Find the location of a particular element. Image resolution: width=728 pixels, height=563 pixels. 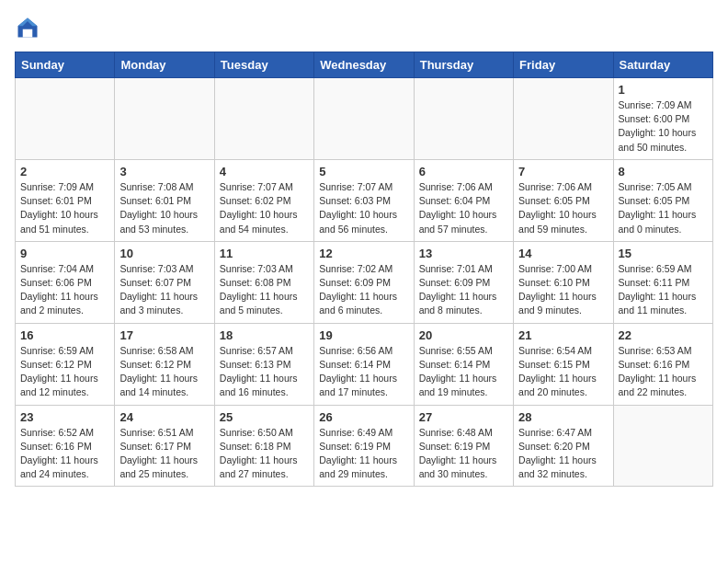

calendar-cell: 19Sunrise: 6:56 AM Sunset: 6:14 PM Dayli… is located at coordinates (364, 364).